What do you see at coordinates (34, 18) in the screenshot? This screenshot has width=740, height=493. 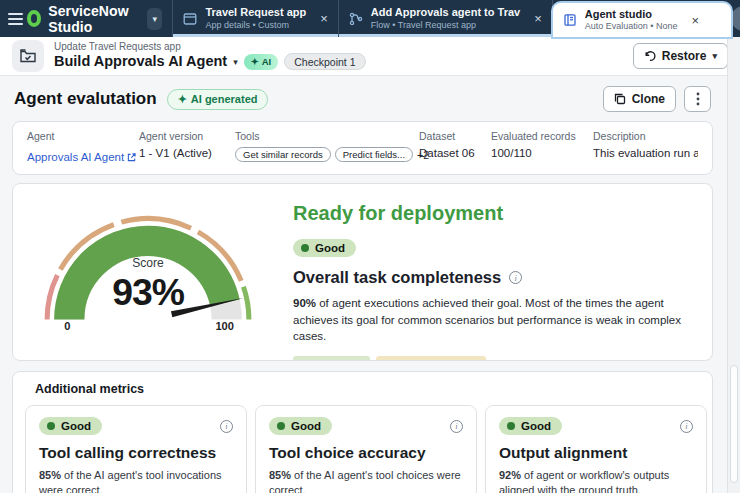 I see `servicenow-logo-icon` at bounding box center [34, 18].